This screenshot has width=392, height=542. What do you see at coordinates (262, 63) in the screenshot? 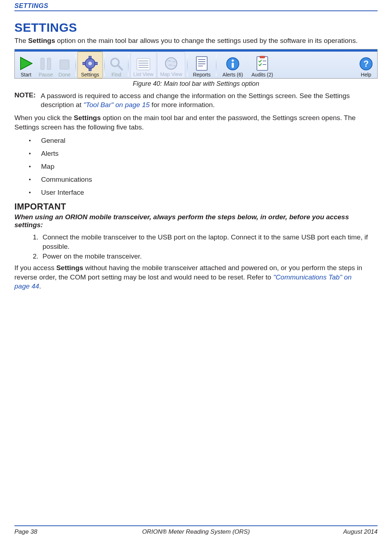
I see `checklist-icon` at bounding box center [262, 63].